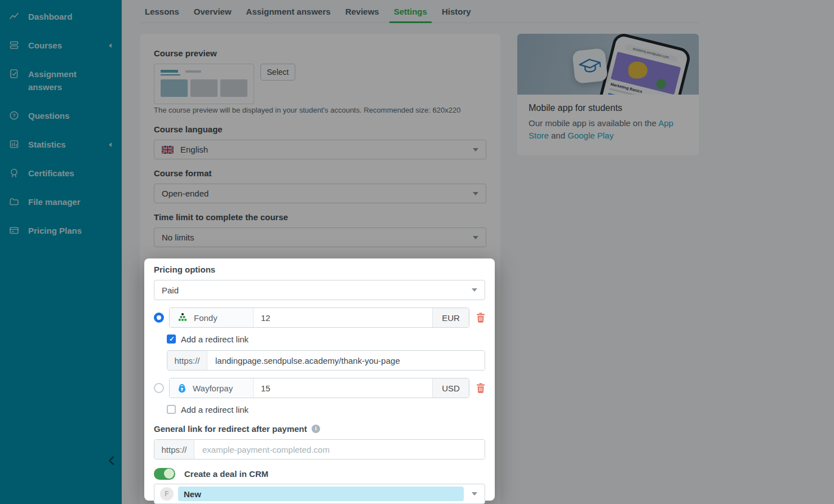 This screenshot has width=834, height=504. I want to click on wayforpay-method: Wayforpay, so click(212, 388).